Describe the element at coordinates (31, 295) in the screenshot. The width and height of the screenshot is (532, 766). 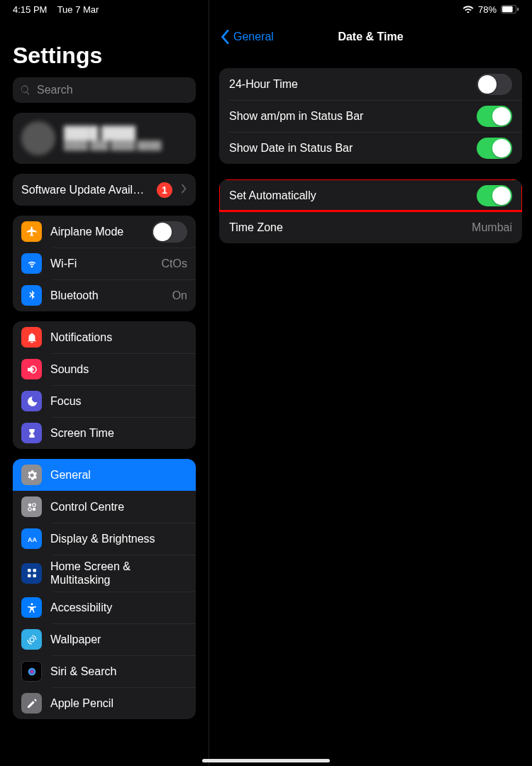
I see `bluetooth-icon` at that location.